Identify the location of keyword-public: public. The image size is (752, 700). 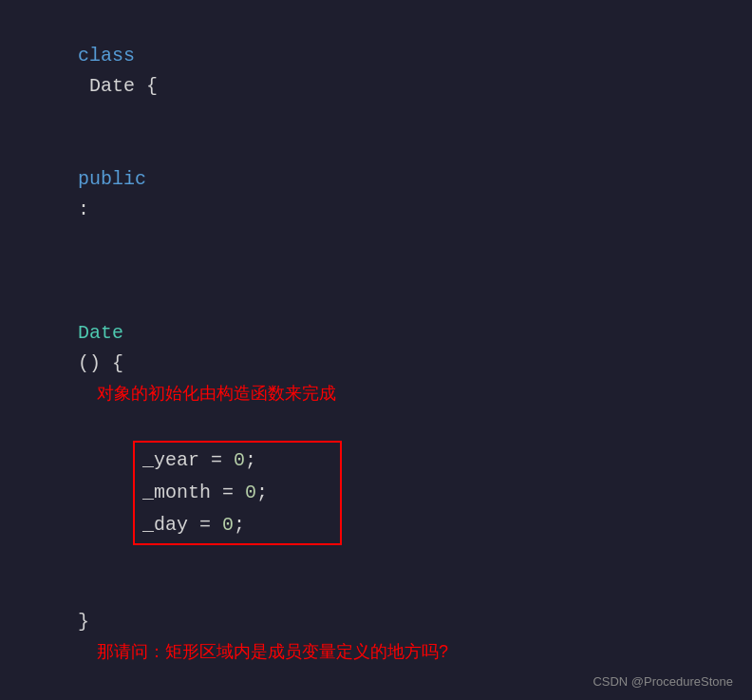
(112, 179).